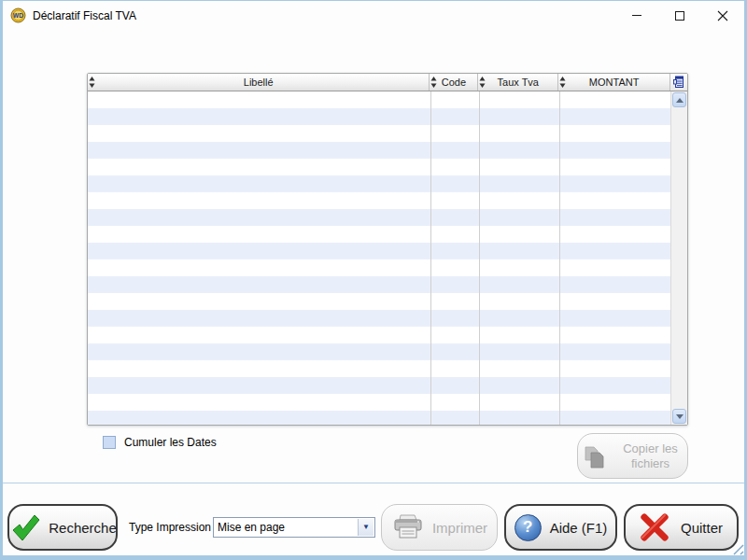  I want to click on cumuler-dates-checkbox-field: Cumuler les Dates, so click(160, 442).